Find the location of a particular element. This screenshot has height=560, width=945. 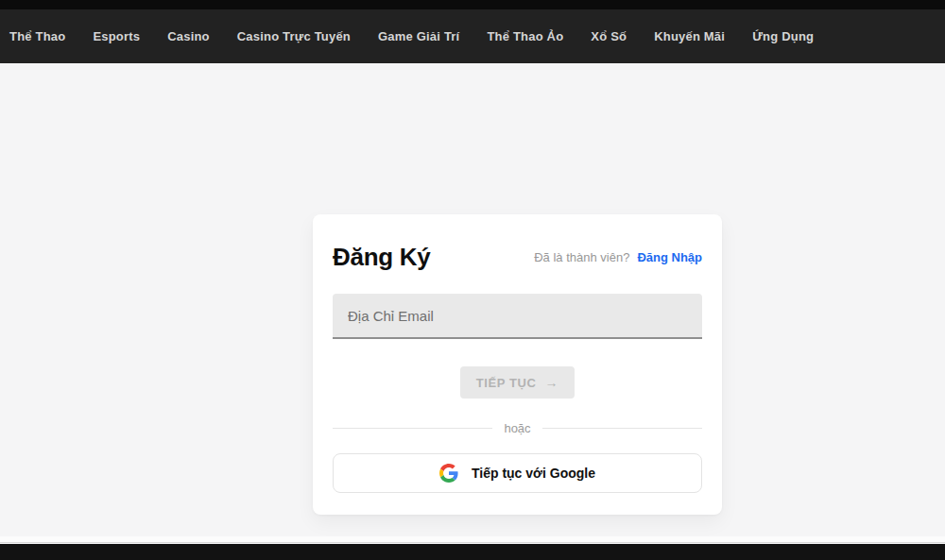

member-prompt-row: Đã là thành viên? Đăng Nhập is located at coordinates (618, 257).